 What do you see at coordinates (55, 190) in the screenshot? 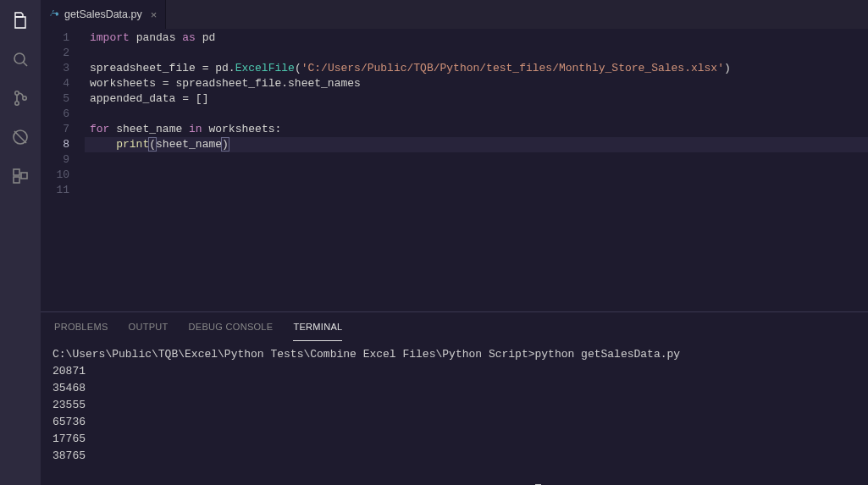
I see `line-number: 11` at bounding box center [55, 190].